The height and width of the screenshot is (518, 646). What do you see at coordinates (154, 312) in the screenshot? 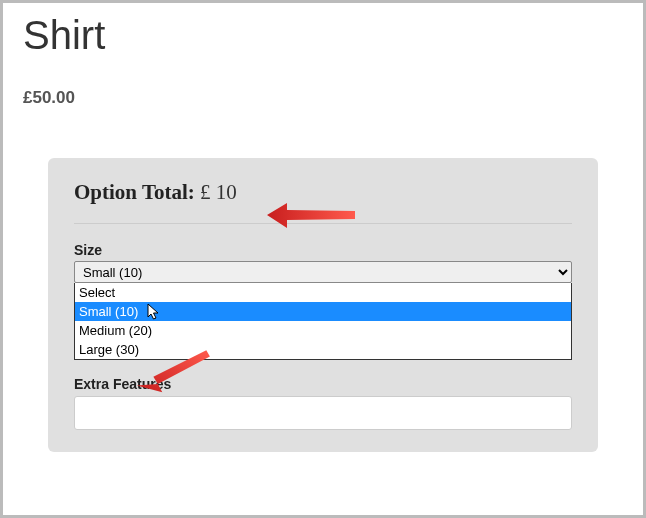
I see `cursor-icon` at bounding box center [154, 312].